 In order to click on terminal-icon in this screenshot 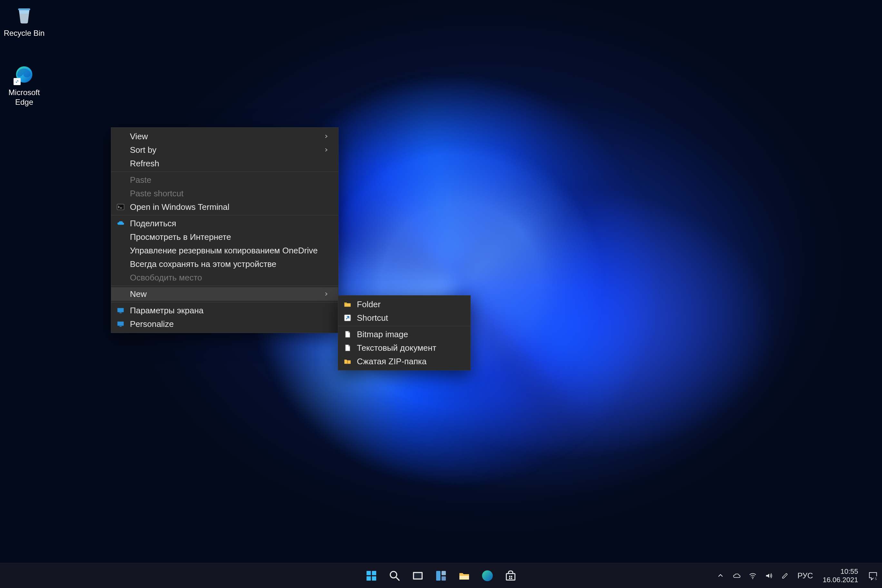, I will do `click(121, 207)`.